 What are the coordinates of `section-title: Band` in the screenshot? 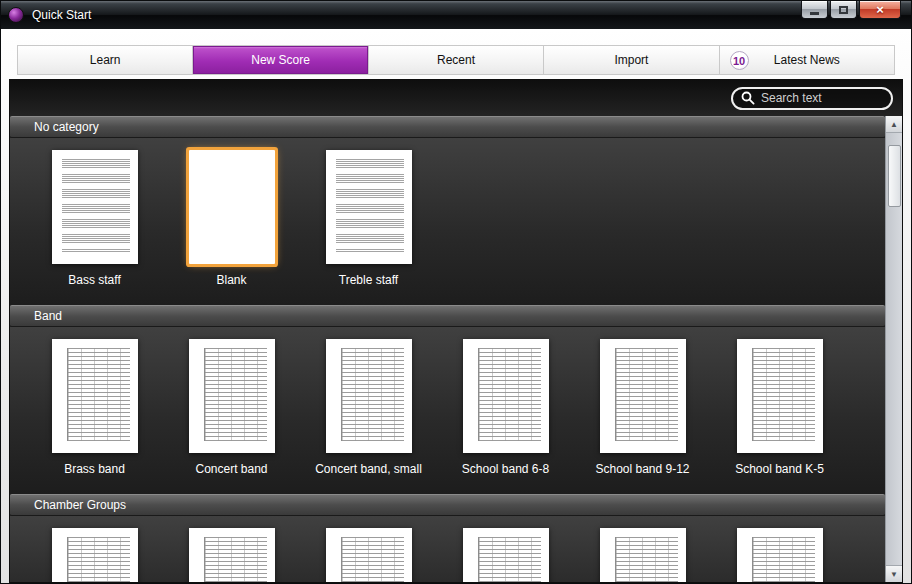 It's located at (48, 316).